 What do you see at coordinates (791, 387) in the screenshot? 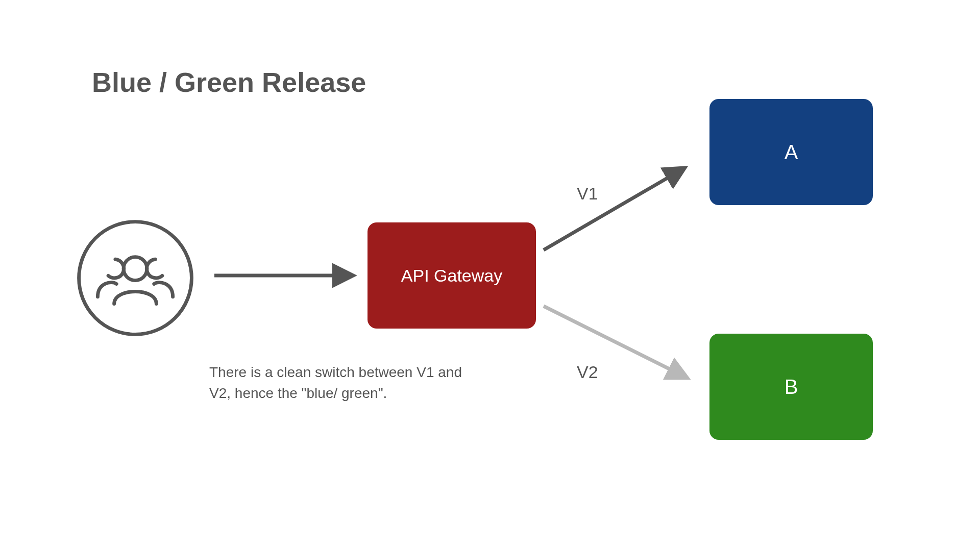
I see `service-b-box: B` at bounding box center [791, 387].